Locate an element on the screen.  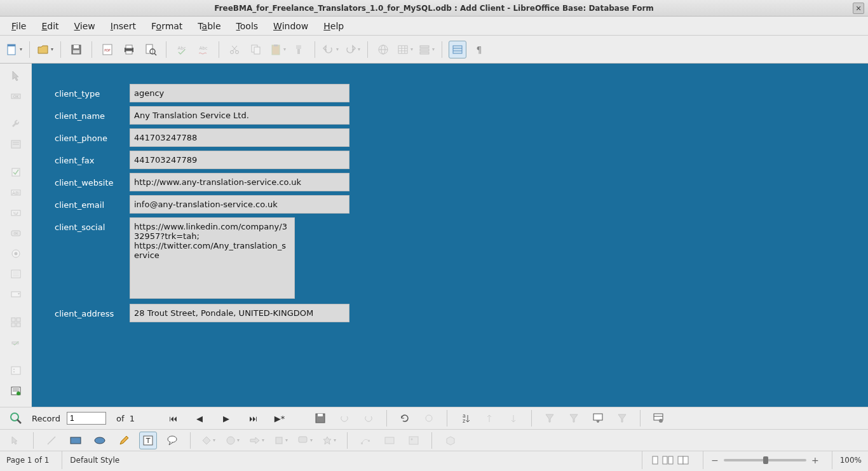
form-navigator-button is located at coordinates (16, 371).